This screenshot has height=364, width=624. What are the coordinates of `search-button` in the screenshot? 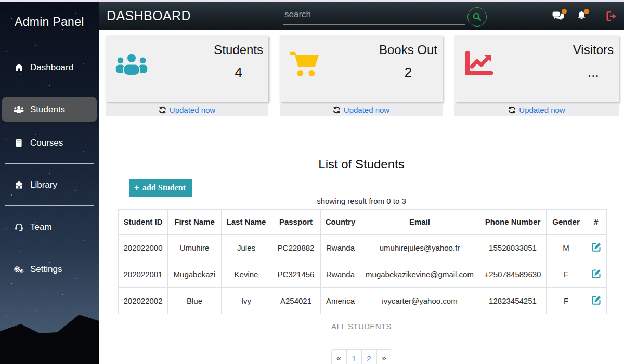 It's located at (477, 17).